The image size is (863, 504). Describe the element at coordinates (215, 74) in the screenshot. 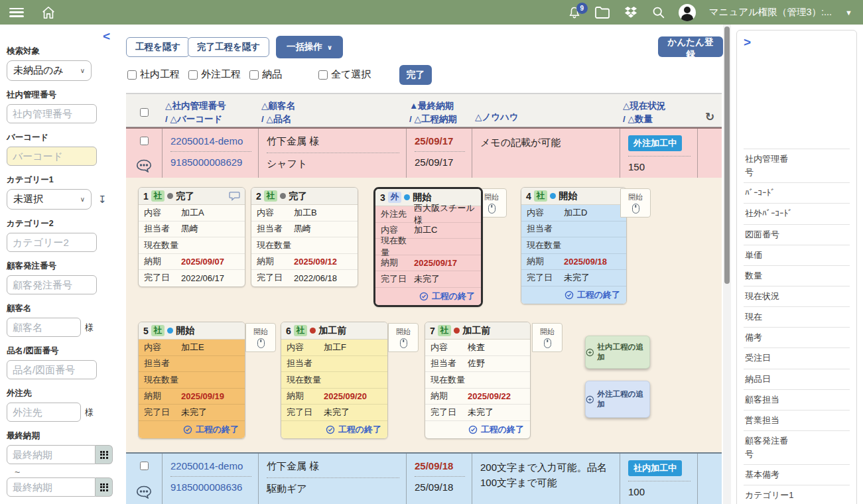

I see `checkbox-external-process: 外注工程` at that location.